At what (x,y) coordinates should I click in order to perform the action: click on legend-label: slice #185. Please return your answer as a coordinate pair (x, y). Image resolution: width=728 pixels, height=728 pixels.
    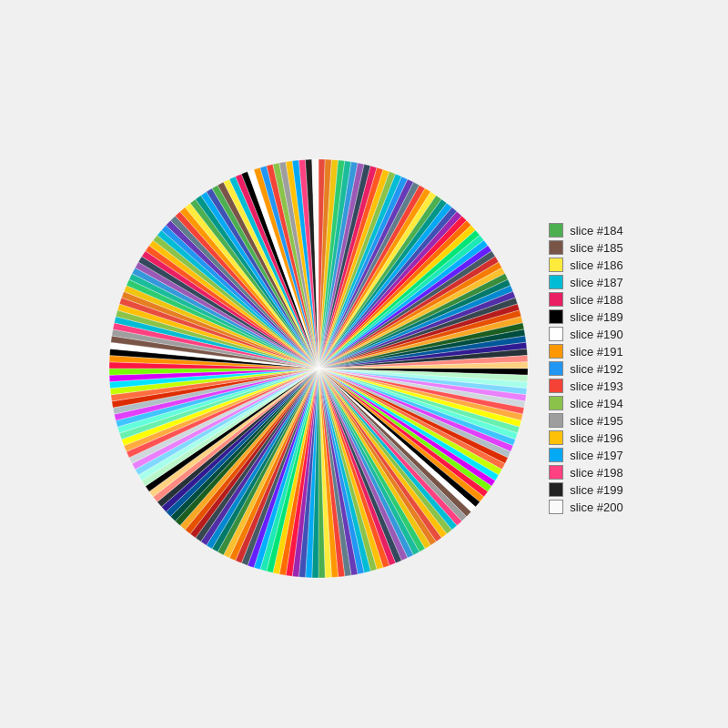
    Looking at the image, I should click on (597, 248).